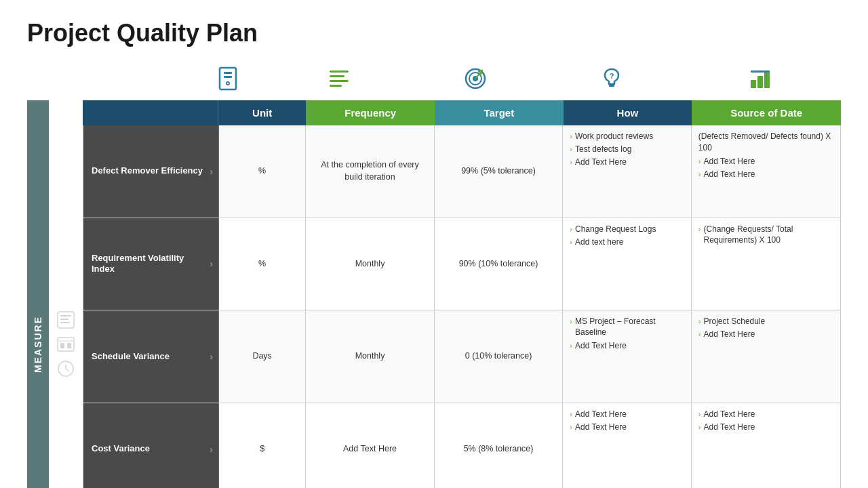  What do you see at coordinates (370, 171) in the screenshot?
I see `frequency-cell: At the completion of every build iterati…` at bounding box center [370, 171].